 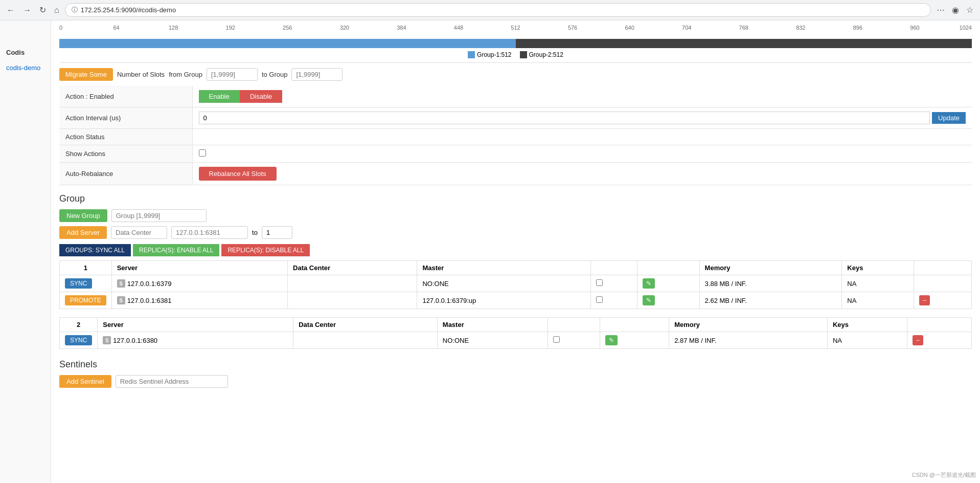 I want to click on rebalance-button: Rebalance All Slots, so click(x=238, y=174).